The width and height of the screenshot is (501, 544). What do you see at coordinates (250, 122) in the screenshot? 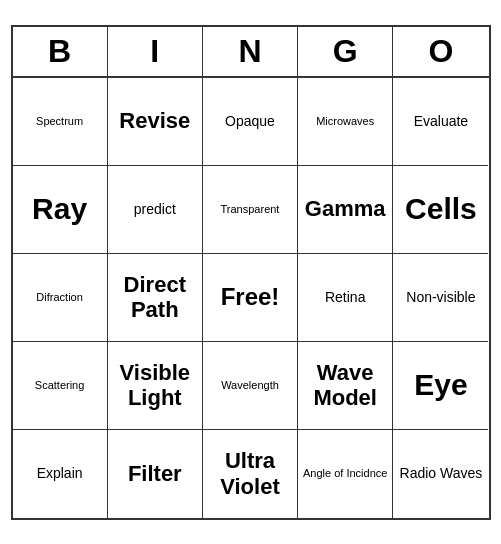
I see `bingo-cell-2: Opaque` at bounding box center [250, 122].